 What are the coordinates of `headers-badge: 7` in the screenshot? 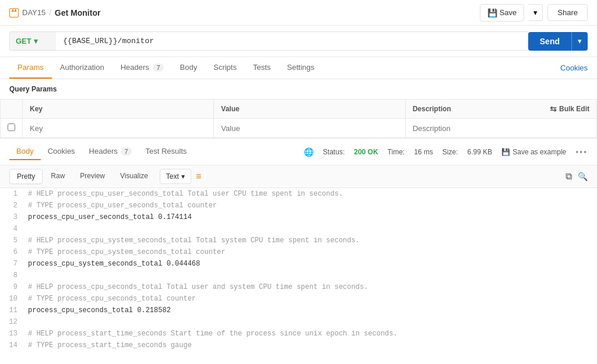 It's located at (158, 68).